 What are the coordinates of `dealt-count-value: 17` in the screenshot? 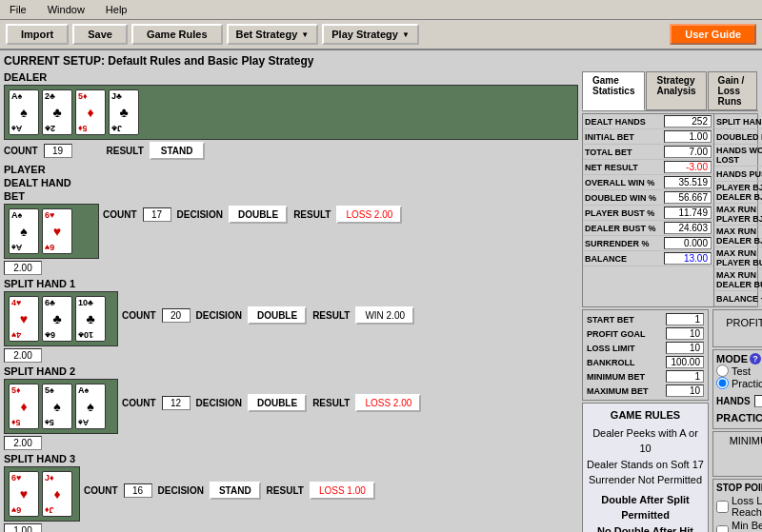 It's located at (157, 215).